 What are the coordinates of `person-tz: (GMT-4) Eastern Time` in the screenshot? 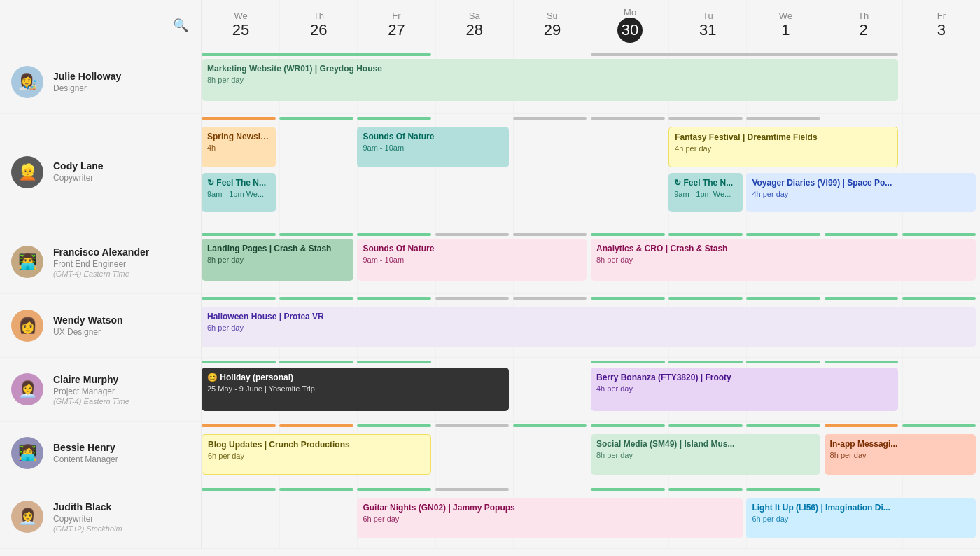 It's located at (91, 401).